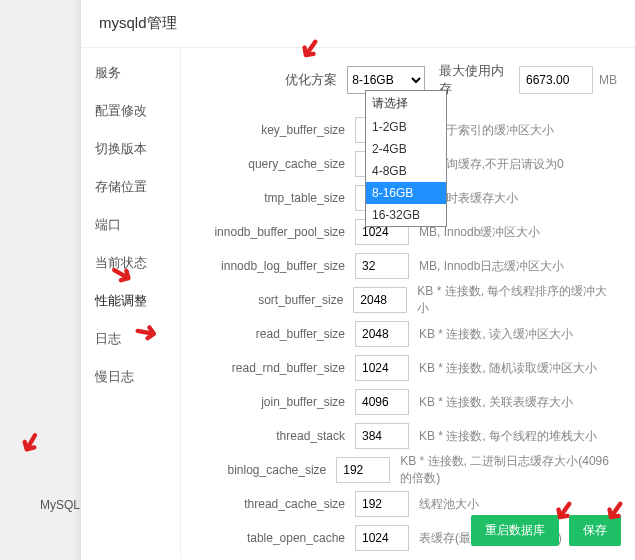 Image resolution: width=635 pixels, height=560 pixels. What do you see at coordinates (268, 470) in the screenshot?
I see `setting-label: binlog_cache_size` at bounding box center [268, 470].